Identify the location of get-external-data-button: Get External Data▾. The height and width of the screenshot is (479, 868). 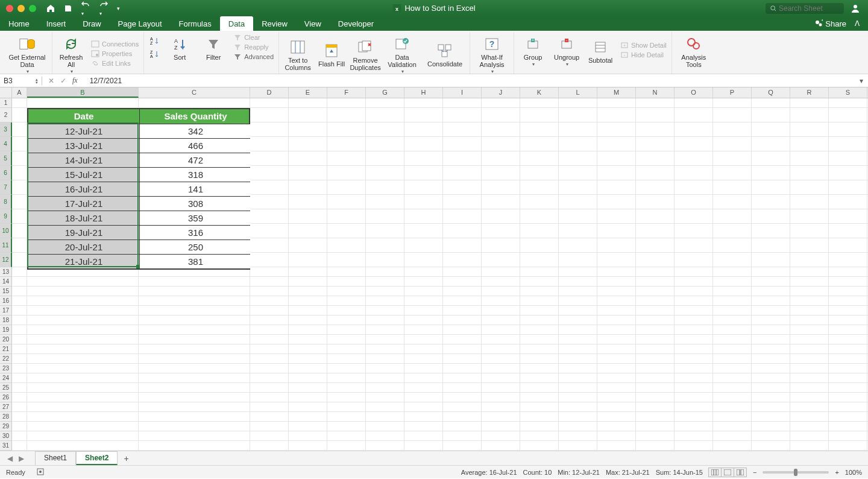
(27, 54).